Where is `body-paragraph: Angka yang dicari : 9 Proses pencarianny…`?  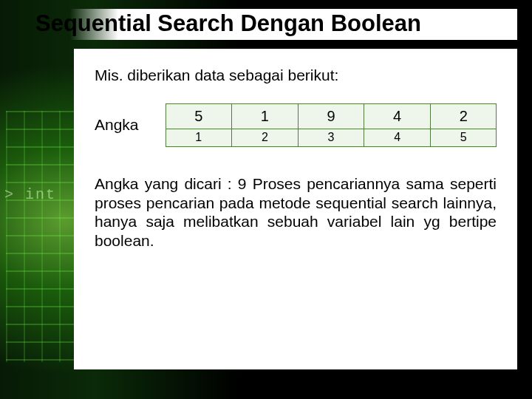 body-paragraph: Angka yang dicari : 9 Proses pencarianny… is located at coordinates (296, 212).